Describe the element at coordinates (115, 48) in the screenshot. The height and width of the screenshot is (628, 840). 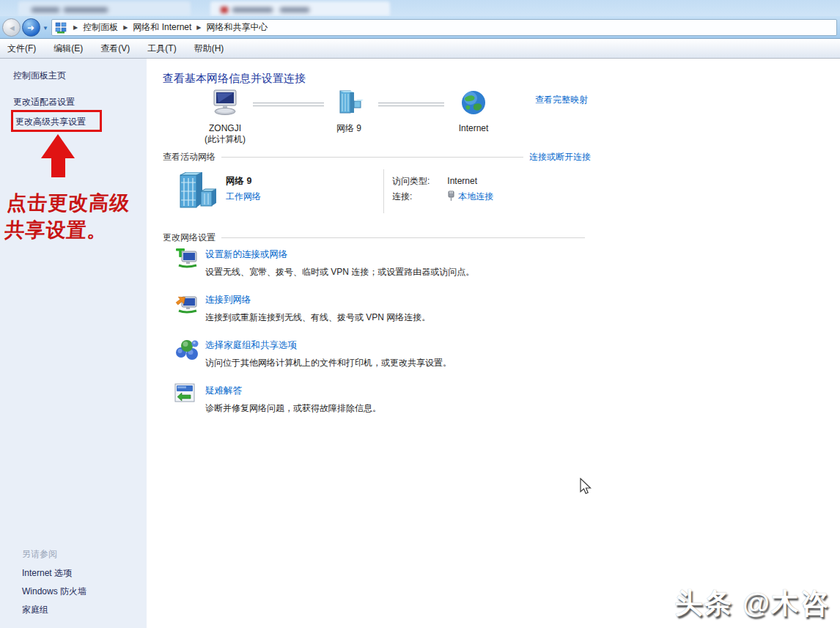
I see `menu-view: 查看(V)` at that location.